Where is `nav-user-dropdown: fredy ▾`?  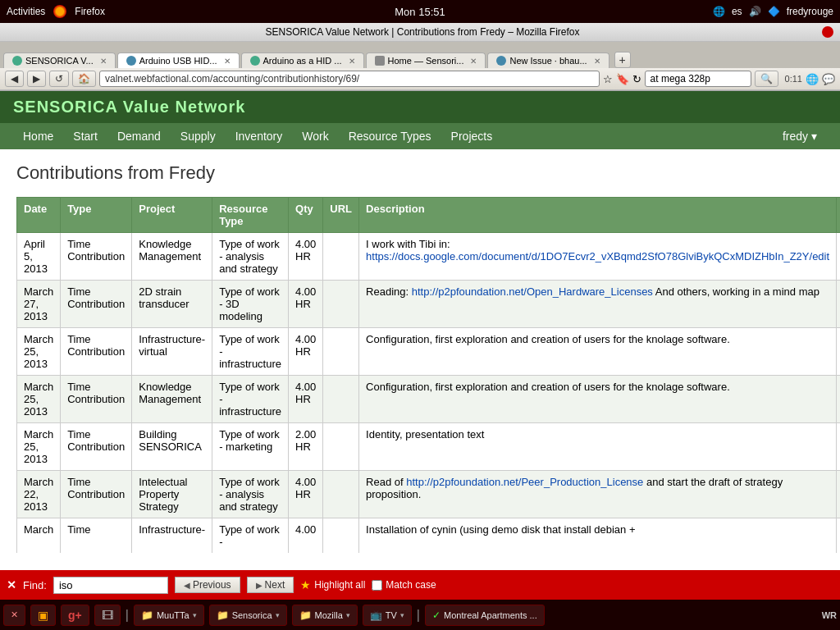 nav-user-dropdown: fredy ▾ is located at coordinates (800, 136).